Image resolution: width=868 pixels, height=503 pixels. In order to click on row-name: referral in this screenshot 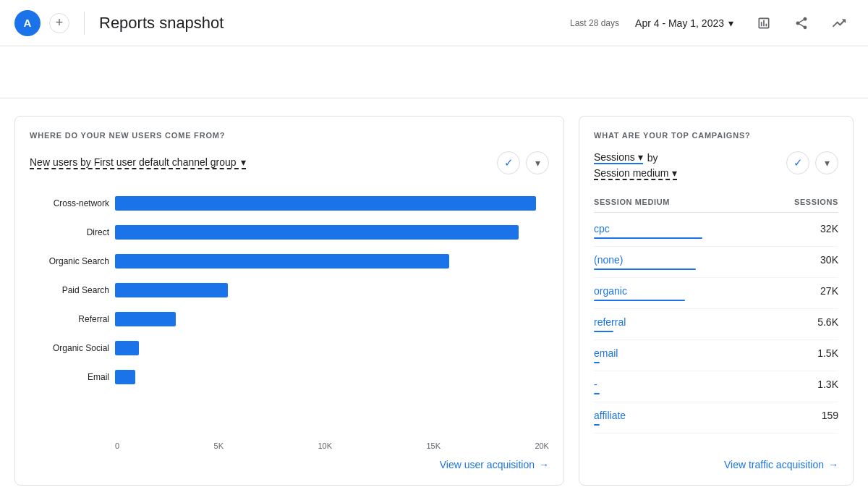, I will do `click(610, 322)`.